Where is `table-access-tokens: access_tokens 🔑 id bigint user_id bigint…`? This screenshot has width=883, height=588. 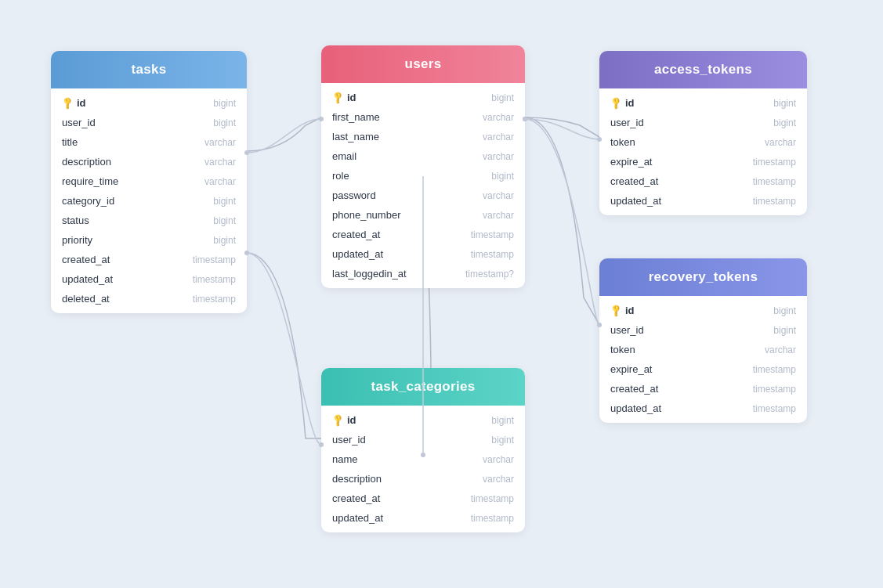 table-access-tokens: access_tokens 🔑 id bigint user_id bigint… is located at coordinates (704, 133).